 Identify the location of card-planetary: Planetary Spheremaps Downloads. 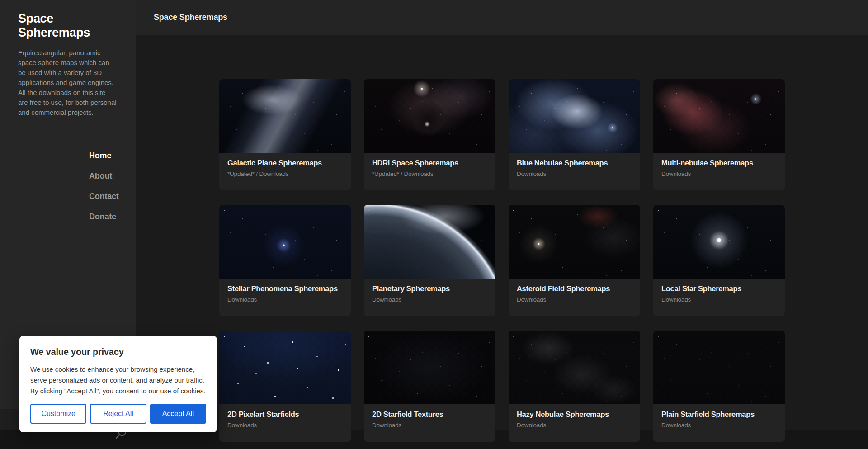
(429, 260).